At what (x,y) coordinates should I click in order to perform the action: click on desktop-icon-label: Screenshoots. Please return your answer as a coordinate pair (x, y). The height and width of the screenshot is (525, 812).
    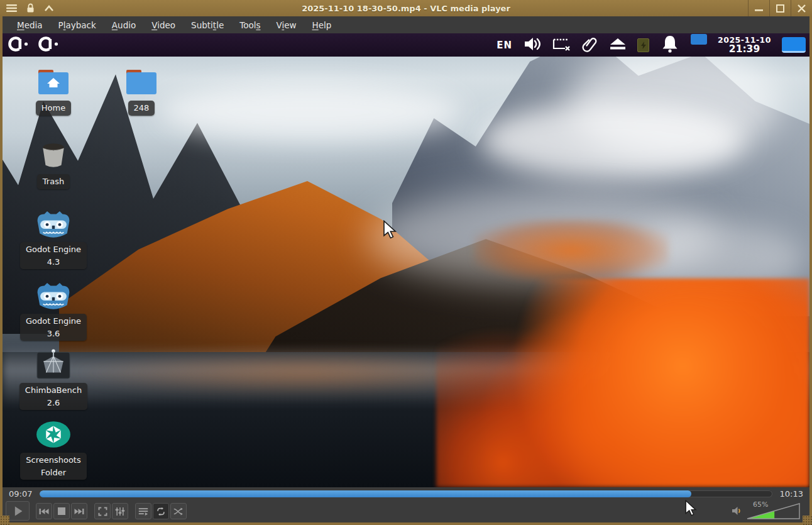
    Looking at the image, I should click on (53, 460).